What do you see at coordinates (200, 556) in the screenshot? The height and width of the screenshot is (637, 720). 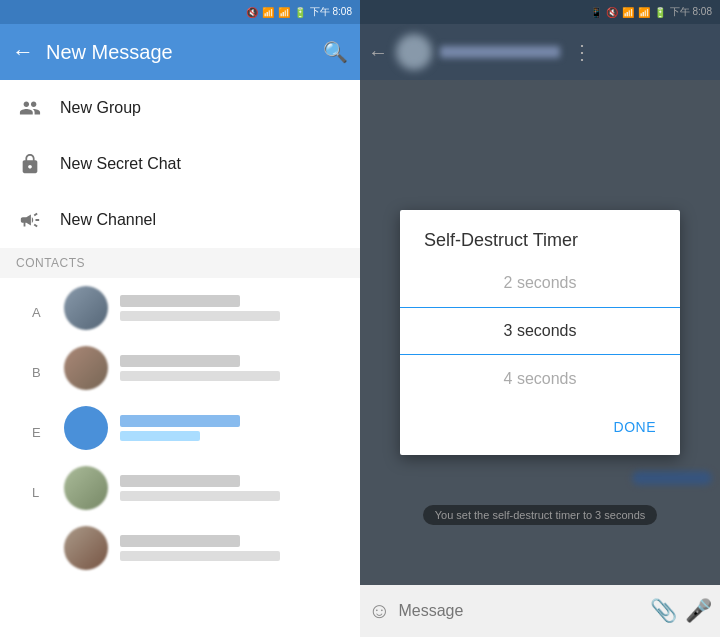 I see `contact-sub-extra` at bounding box center [200, 556].